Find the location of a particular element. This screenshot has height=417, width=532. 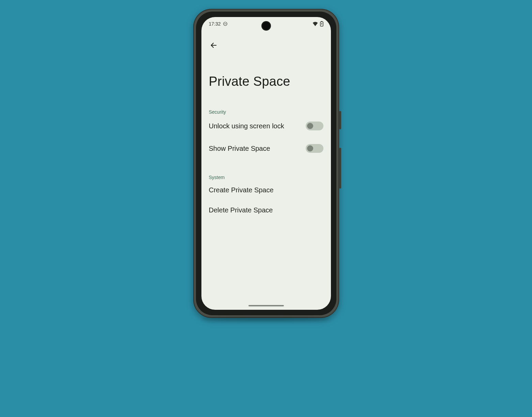

row-unlock-using-screen-lock: Unlock using screen lock is located at coordinates (266, 126).